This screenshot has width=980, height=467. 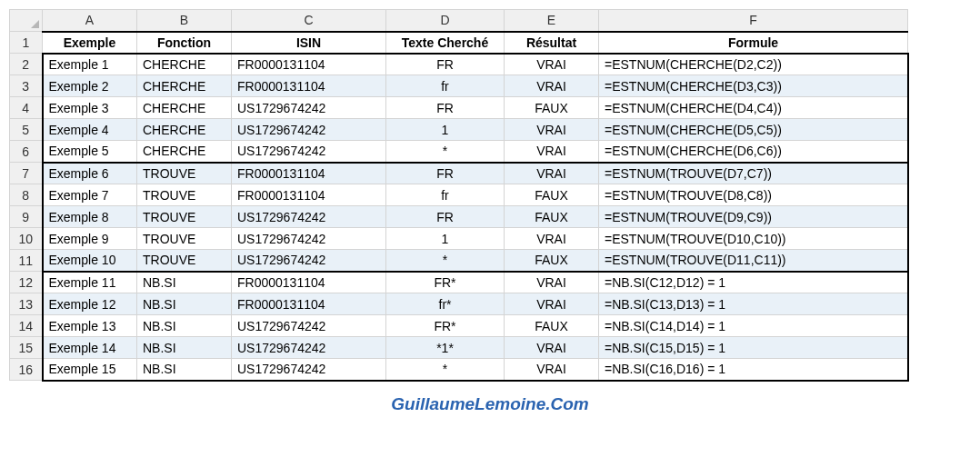 What do you see at coordinates (552, 43) in the screenshot?
I see `header-resultat: Résultat` at bounding box center [552, 43].